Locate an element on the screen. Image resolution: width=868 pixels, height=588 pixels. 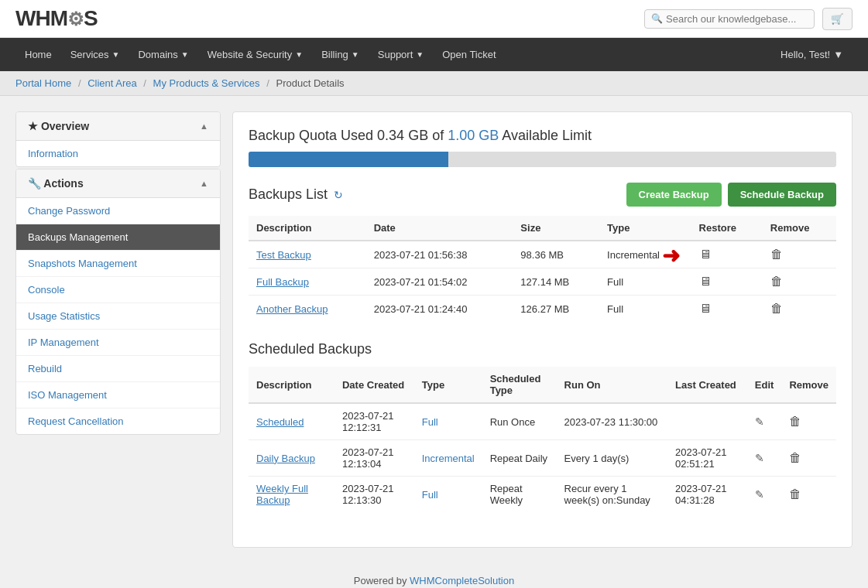
services-caret-icon: ▼ is located at coordinates (116, 54).